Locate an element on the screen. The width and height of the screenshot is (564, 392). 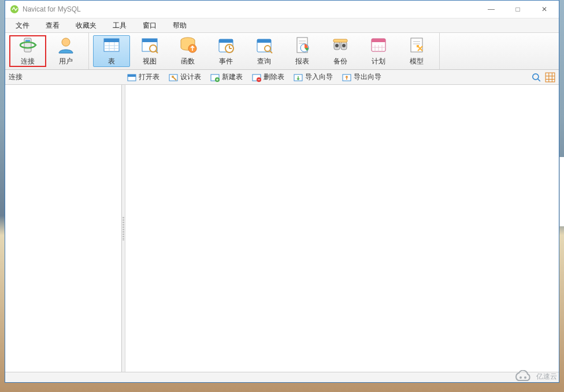
mini-design-icon is located at coordinates (173, 77).